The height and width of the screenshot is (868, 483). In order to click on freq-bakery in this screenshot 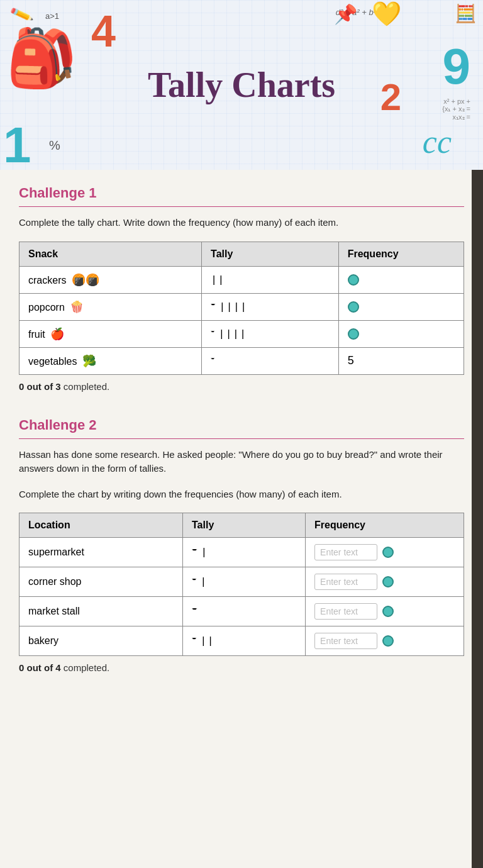, I will do `click(385, 642)`.